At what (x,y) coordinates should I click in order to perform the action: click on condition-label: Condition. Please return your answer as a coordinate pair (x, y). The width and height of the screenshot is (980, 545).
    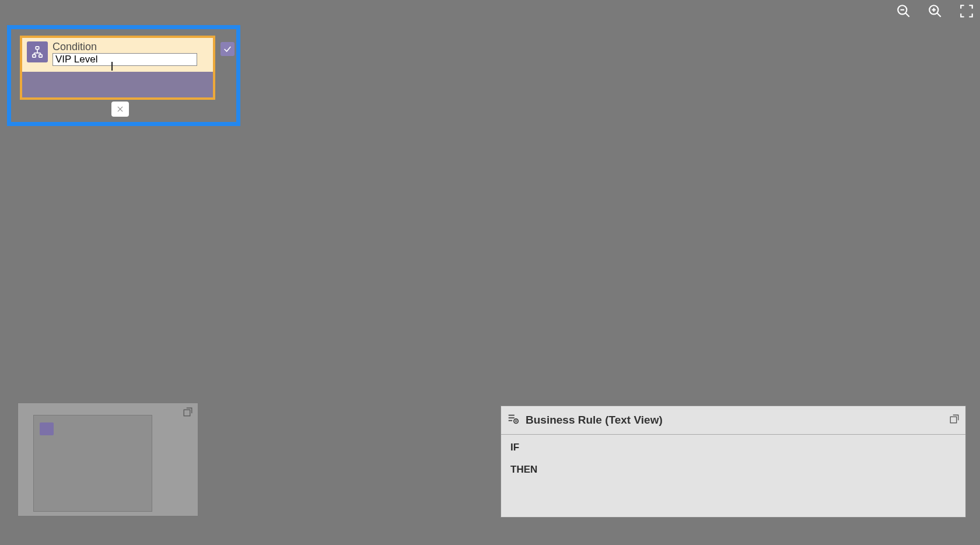
    Looking at the image, I should click on (131, 47).